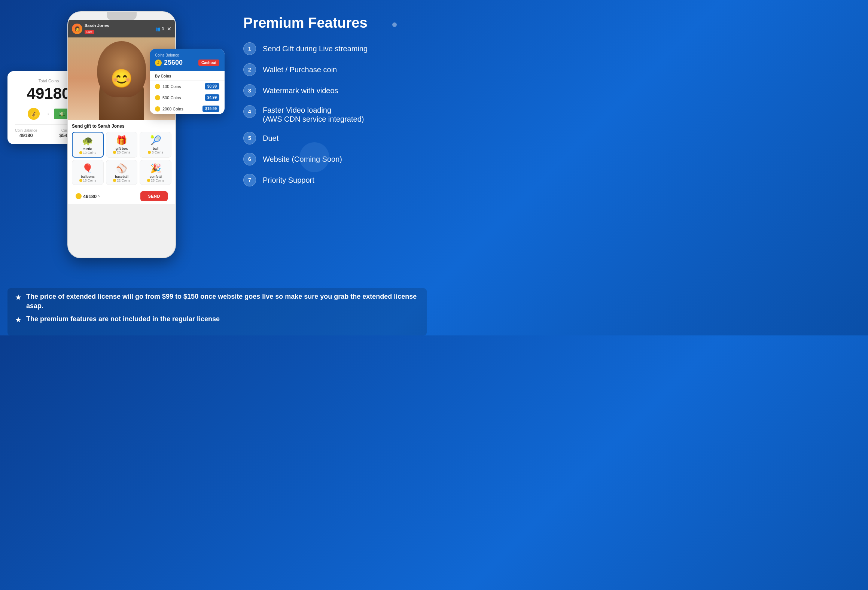 The image size is (868, 590). What do you see at coordinates (88, 149) in the screenshot?
I see `gift-name-turtle: turtle` at bounding box center [88, 149].